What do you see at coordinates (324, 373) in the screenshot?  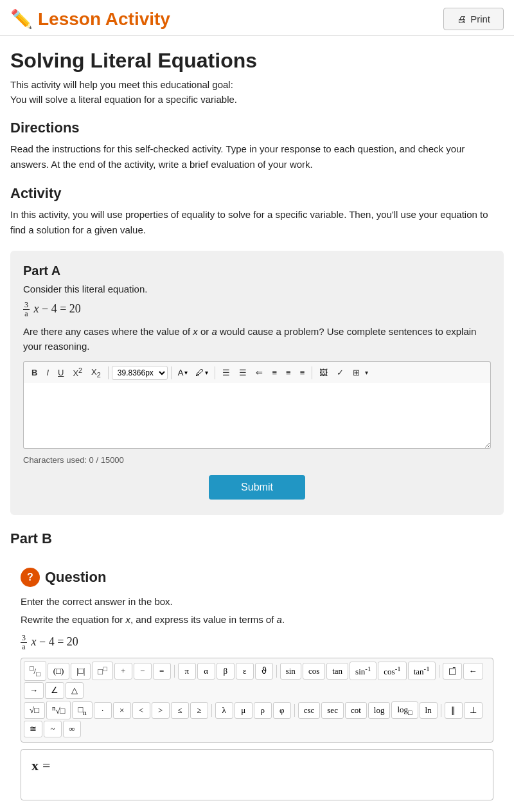 I see `insert-image-button: 🖼` at bounding box center [324, 373].